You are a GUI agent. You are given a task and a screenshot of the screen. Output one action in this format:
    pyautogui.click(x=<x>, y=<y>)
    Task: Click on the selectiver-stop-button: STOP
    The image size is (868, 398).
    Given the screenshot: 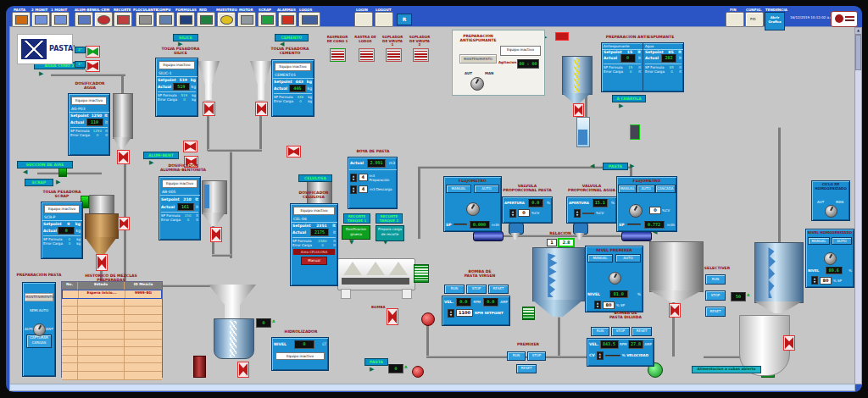 What is the action you would take?
    pyautogui.click(x=715, y=296)
    